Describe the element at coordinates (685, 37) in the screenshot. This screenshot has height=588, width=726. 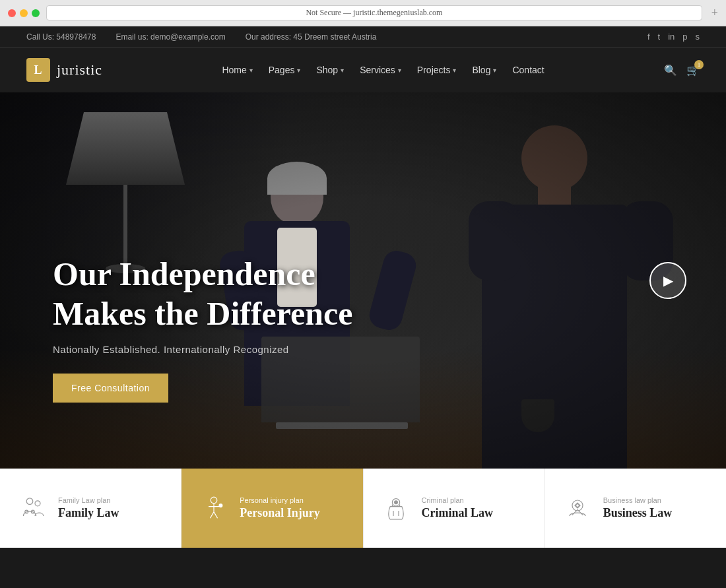
I see `pinterest-icon: p` at that location.